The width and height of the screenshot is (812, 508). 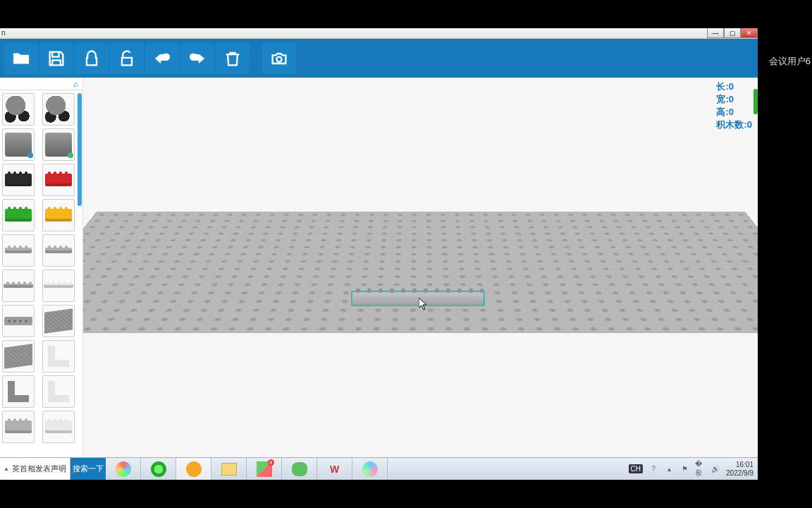 I want to click on height-value: 0, so click(x=732, y=111).